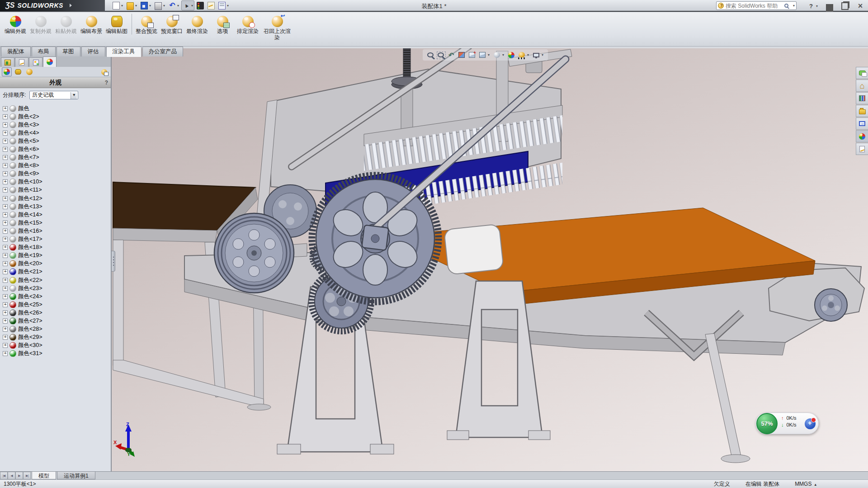 This screenshot has height=488, width=868. I want to click on first-study-button, so click(4, 475).